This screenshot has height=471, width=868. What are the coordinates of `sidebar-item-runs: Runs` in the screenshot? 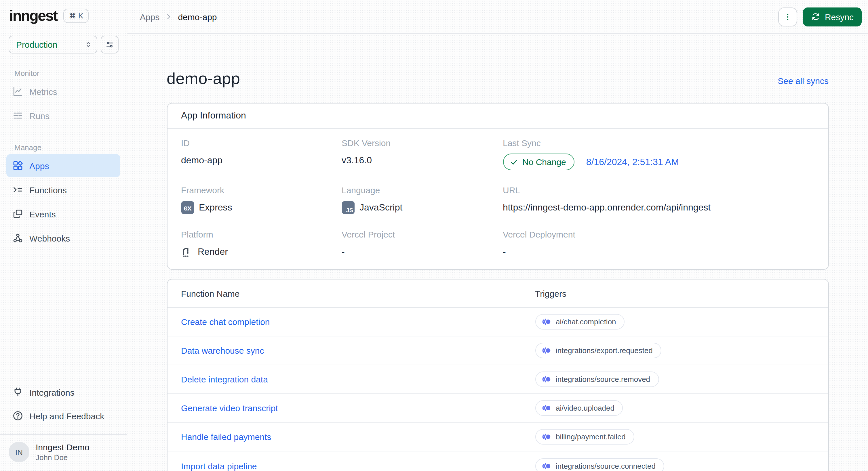 It's located at (63, 116).